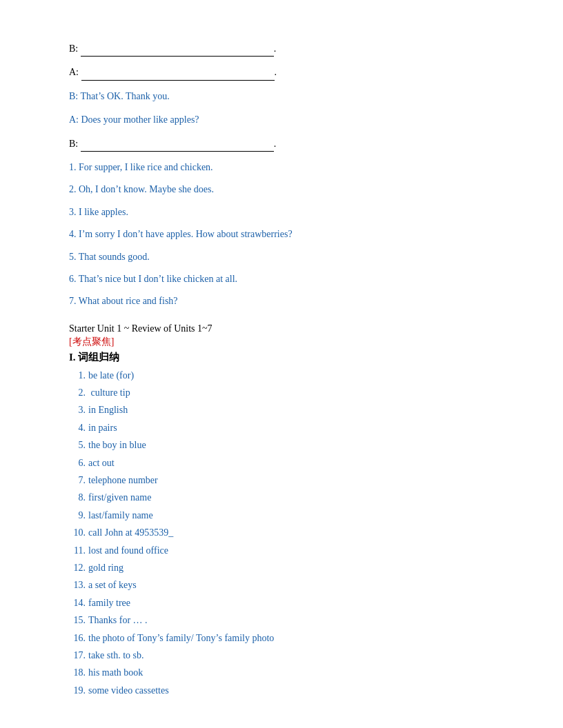  What do you see at coordinates (99, 212) in the screenshot?
I see `item-3-text: 3. I like apples.` at bounding box center [99, 212].